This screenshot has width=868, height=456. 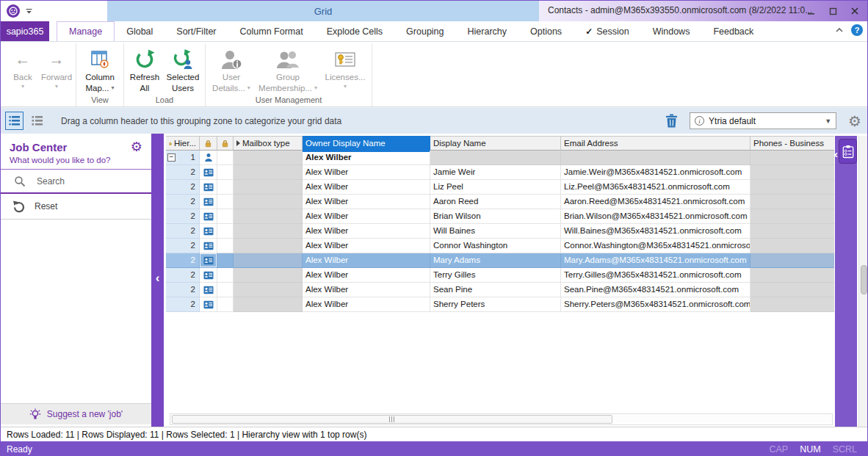 I want to click on table-row: −2 Alex Wilber Jamie Weir Jamie.Weir@M36…, so click(x=500, y=173).